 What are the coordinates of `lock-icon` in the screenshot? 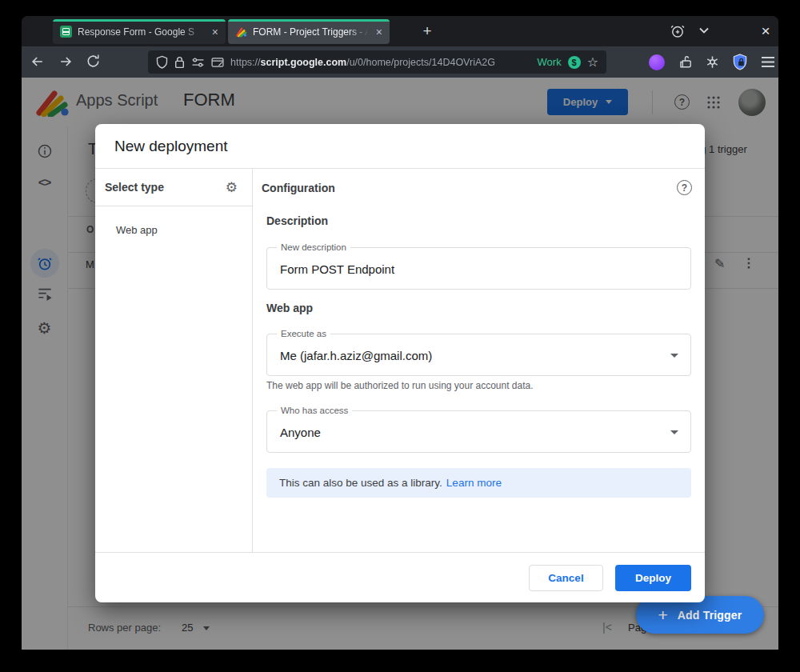 It's located at (179, 62).